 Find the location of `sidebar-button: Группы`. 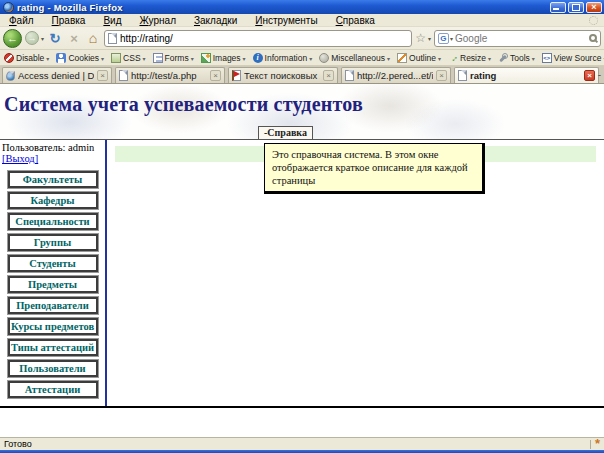

sidebar-button: Группы is located at coordinates (53, 242).